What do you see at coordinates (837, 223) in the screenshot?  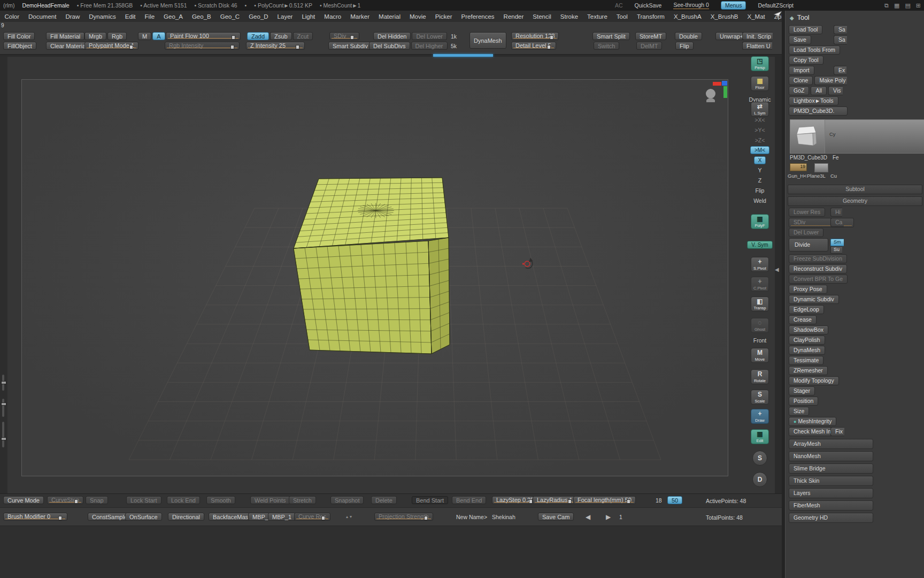 I see `geometry-button-ca: Ca` at bounding box center [837, 223].